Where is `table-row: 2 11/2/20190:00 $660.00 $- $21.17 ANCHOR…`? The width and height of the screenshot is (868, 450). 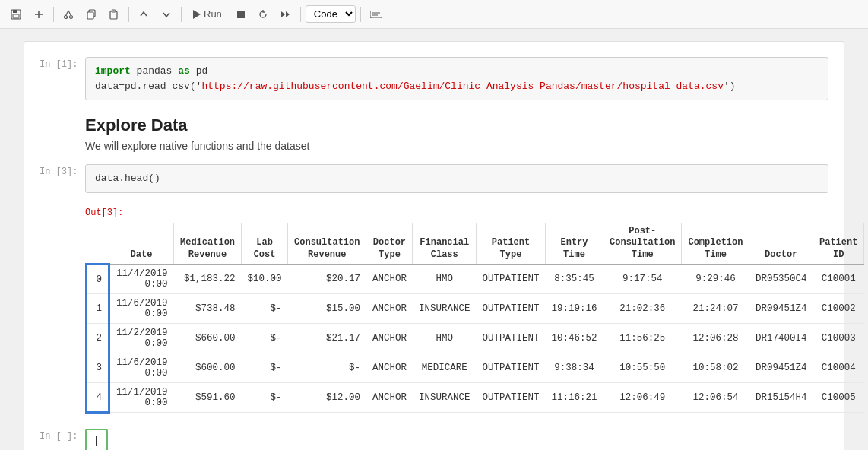 table-row: 2 11/2/20190:00 $660.00 $- $21.17 ANCHOR… is located at coordinates (476, 339).